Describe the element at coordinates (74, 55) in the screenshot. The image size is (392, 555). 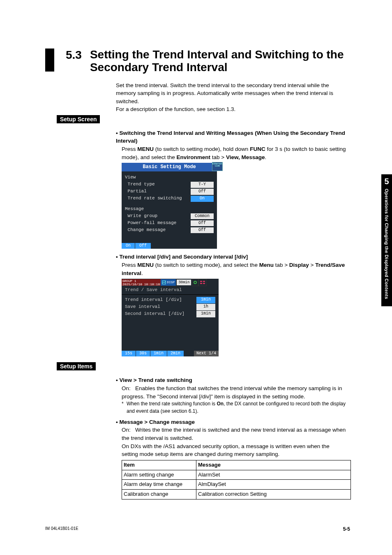
I see `heading-number: 5.3` at that location.